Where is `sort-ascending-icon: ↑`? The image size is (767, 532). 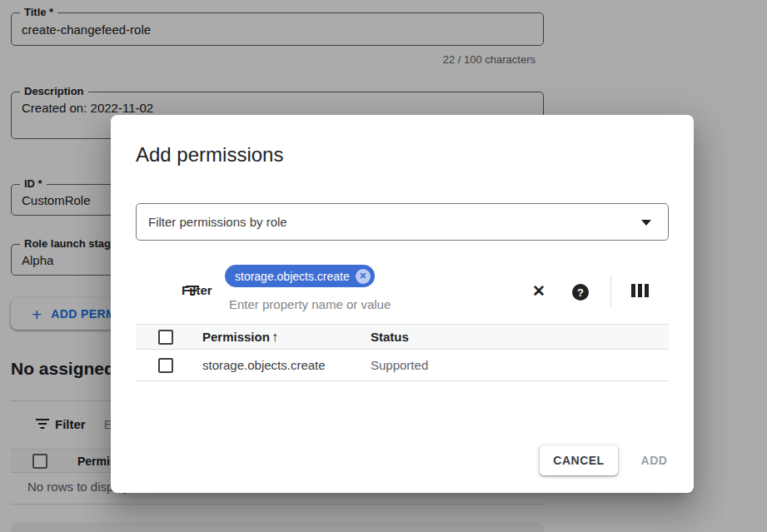 sort-ascending-icon: ↑ is located at coordinates (275, 337).